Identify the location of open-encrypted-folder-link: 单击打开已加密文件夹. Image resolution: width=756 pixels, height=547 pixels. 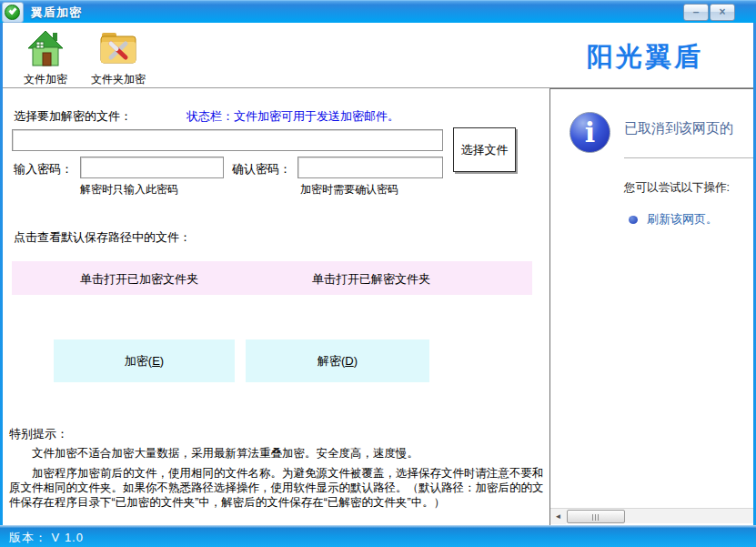
(139, 279).